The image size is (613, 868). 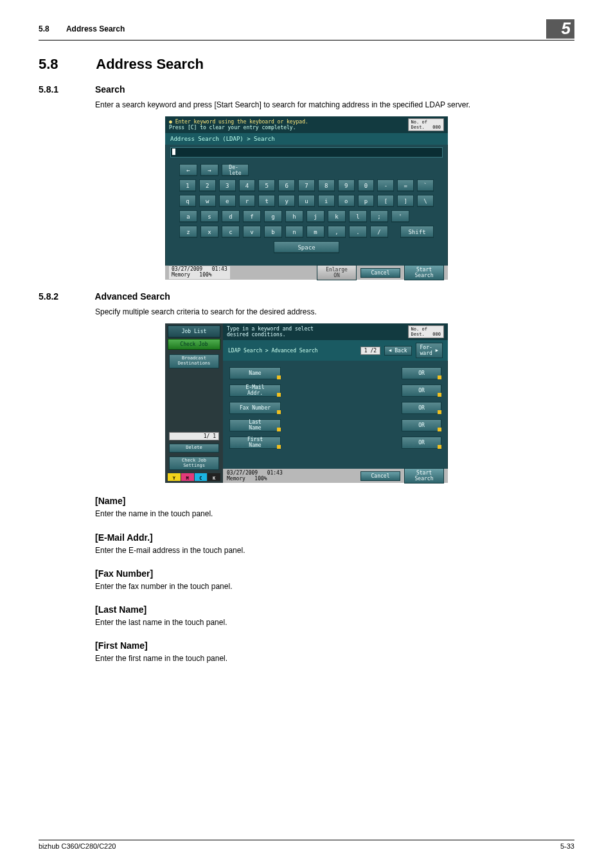 I want to click on key-3: 3, so click(x=227, y=185).